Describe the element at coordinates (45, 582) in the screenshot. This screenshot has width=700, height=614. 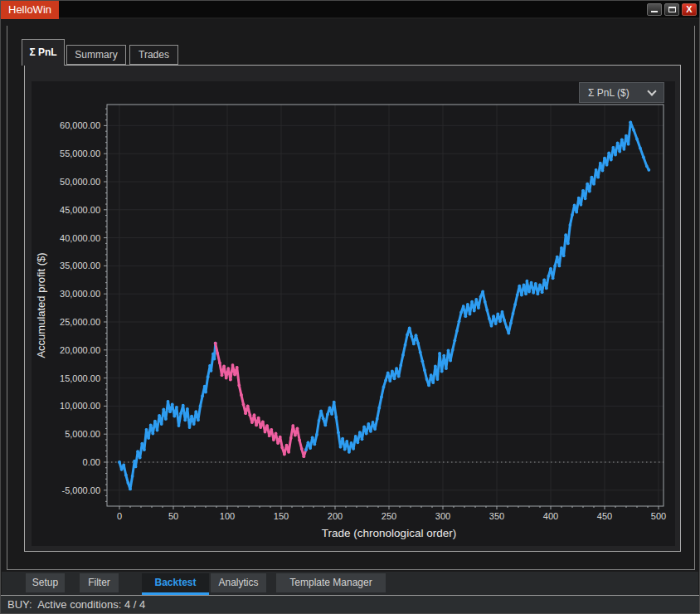
I see `tab-setup: Setup` at that location.